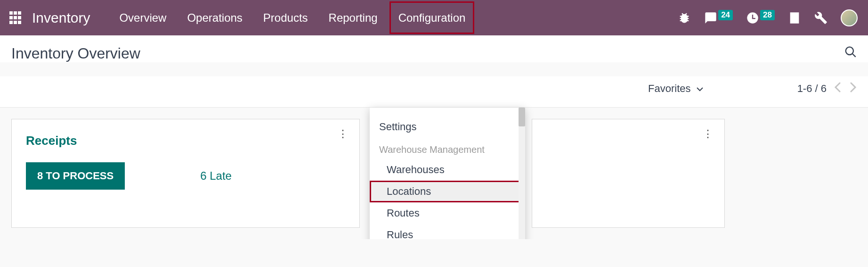 Image resolution: width=868 pixels, height=267 pixels. What do you see at coordinates (215, 18) in the screenshot?
I see `nav-operations: Operations` at bounding box center [215, 18].